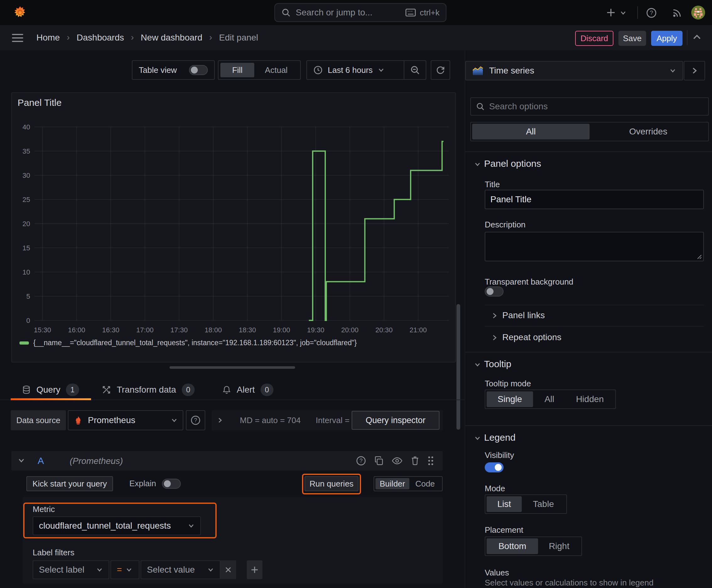 The height and width of the screenshot is (588, 712). What do you see at coordinates (247, 330) in the screenshot?
I see `svg-text: 18:30` at bounding box center [247, 330].